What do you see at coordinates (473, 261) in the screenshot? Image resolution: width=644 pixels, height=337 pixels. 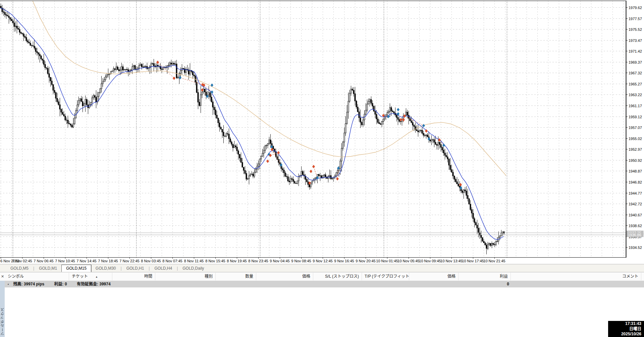 I see `time-axis-label: 10 Nov 17:45` at bounding box center [473, 261].